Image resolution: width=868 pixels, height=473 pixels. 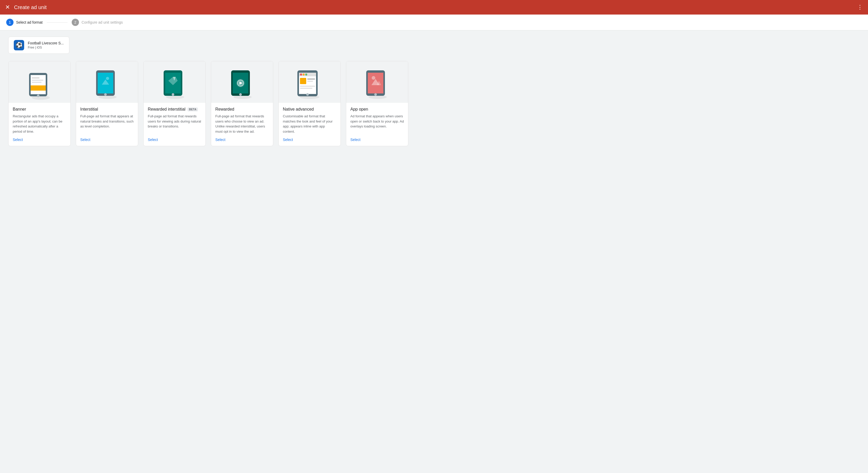 What do you see at coordinates (377, 124) in the screenshot?
I see `card-content-app-open: App open Ad format that appears when use…` at bounding box center [377, 124].